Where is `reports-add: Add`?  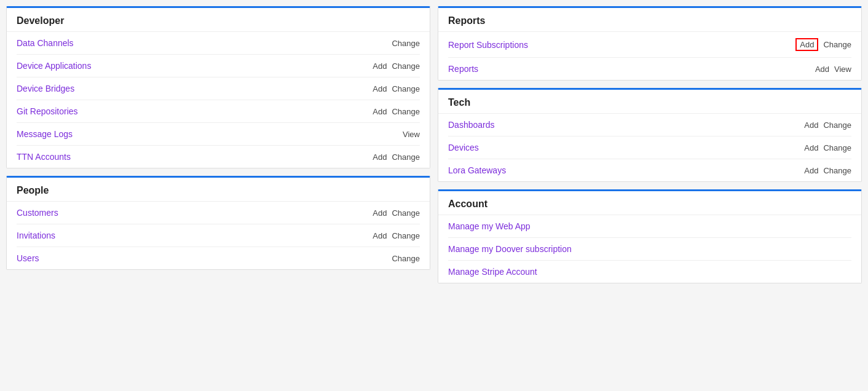 reports-add: Add is located at coordinates (823, 69).